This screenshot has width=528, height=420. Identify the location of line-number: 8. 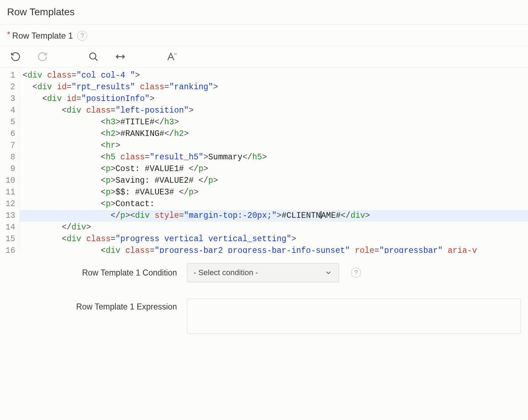
(10, 157).